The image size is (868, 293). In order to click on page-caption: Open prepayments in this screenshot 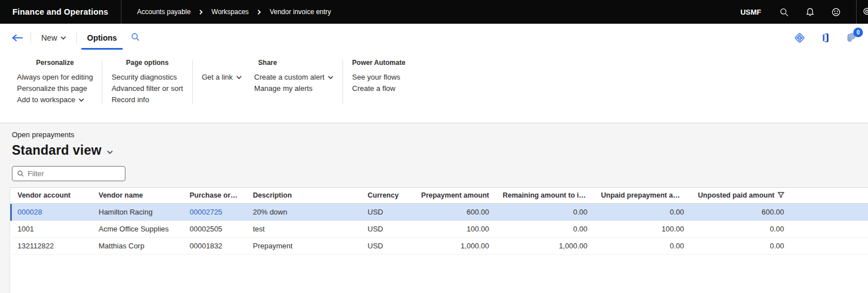, I will do `click(440, 134)`.